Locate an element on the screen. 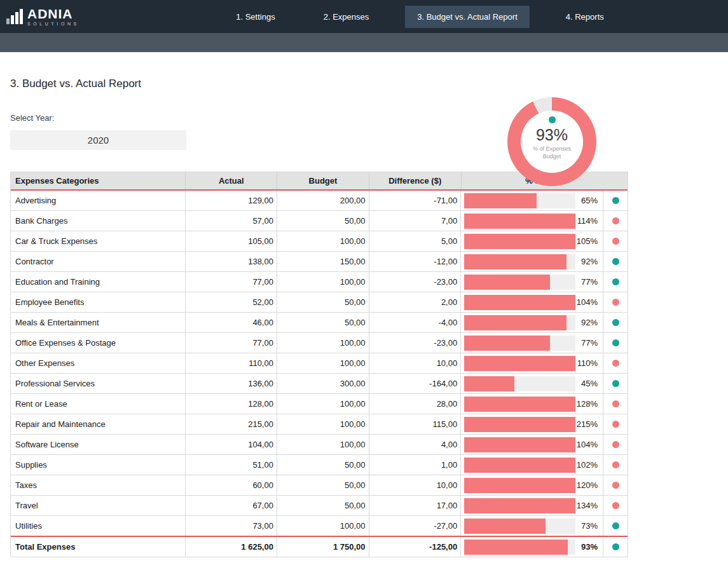 Image resolution: width=728 pixels, height=577 pixels. actual-cell: 46,00 is located at coordinates (231, 323).